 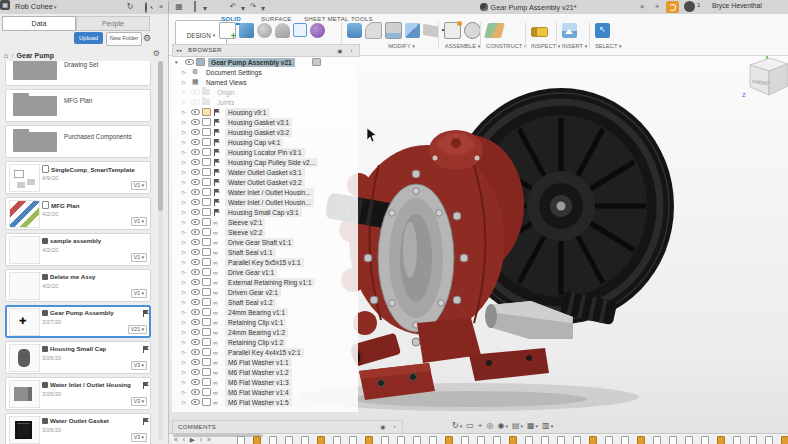 What do you see at coordinates (250, 302) in the screenshot?
I see `node-label: Shaft Seal v1:2` at bounding box center [250, 302].